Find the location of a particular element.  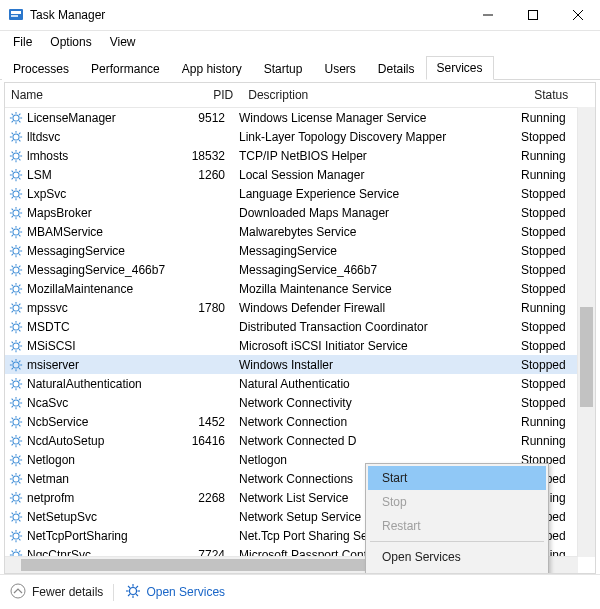

tab-processes: Processes is located at coordinates (41, 68).